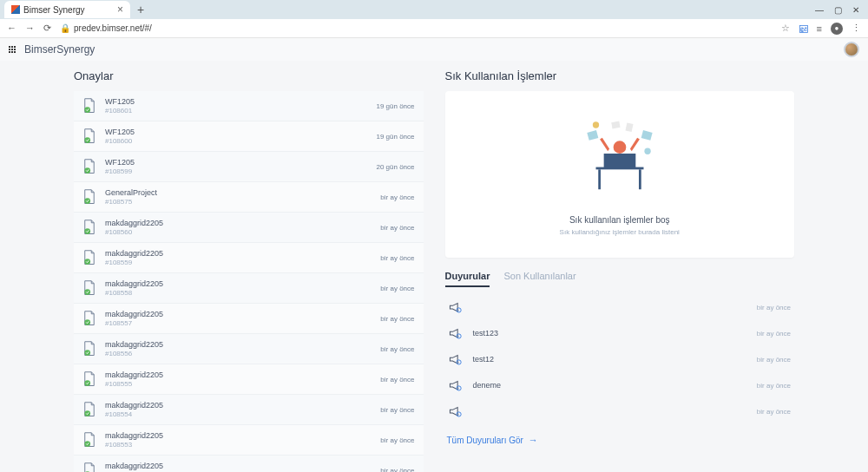 Image resolution: width=868 pixels, height=472 pixels. Describe the element at coordinates (434, 29) in the screenshot. I see `address-bar: ← → ⟳ 🔒 predev.bimser.net/#/ ☆ 🗟 ≡ ● ⋮` at that location.